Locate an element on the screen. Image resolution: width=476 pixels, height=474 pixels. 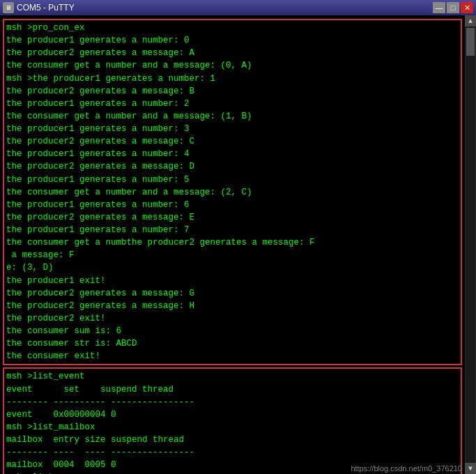
line-12: the producer2 generates a message: D is located at coordinates (233, 167).